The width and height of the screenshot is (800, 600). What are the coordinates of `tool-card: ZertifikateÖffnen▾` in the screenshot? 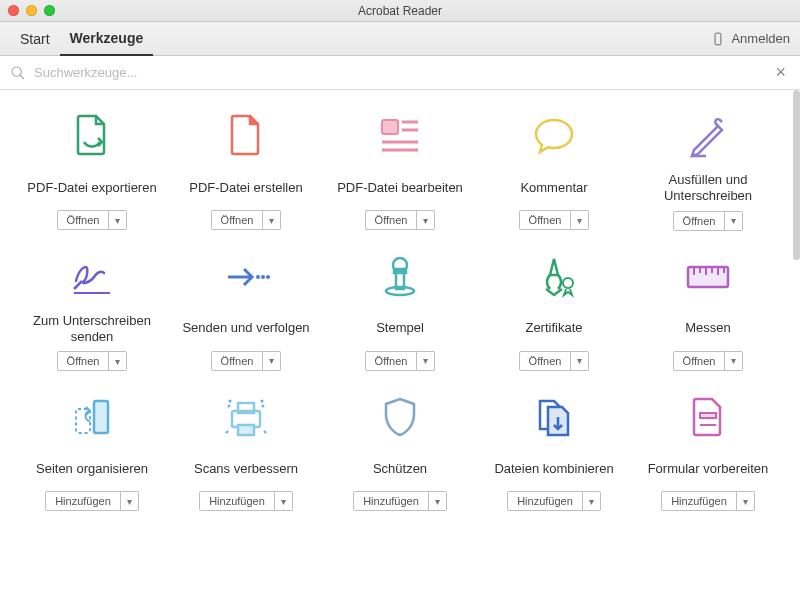 It's located at (554, 310).